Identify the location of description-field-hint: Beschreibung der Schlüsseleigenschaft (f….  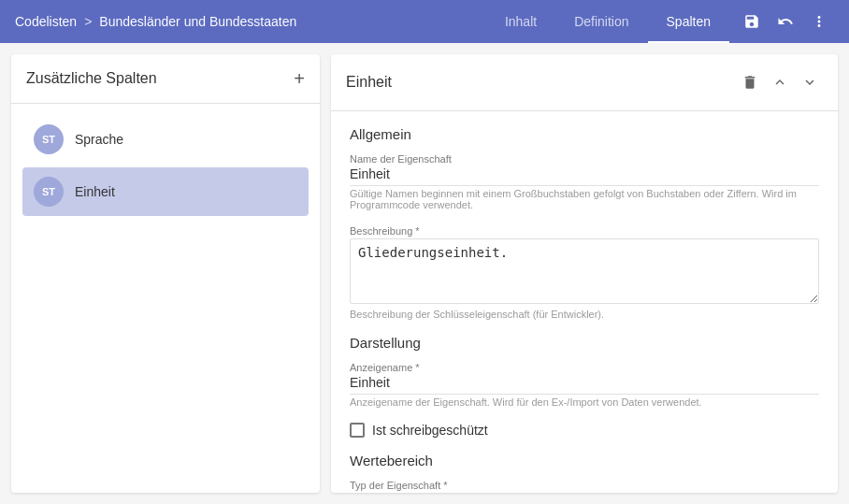
(584, 314).